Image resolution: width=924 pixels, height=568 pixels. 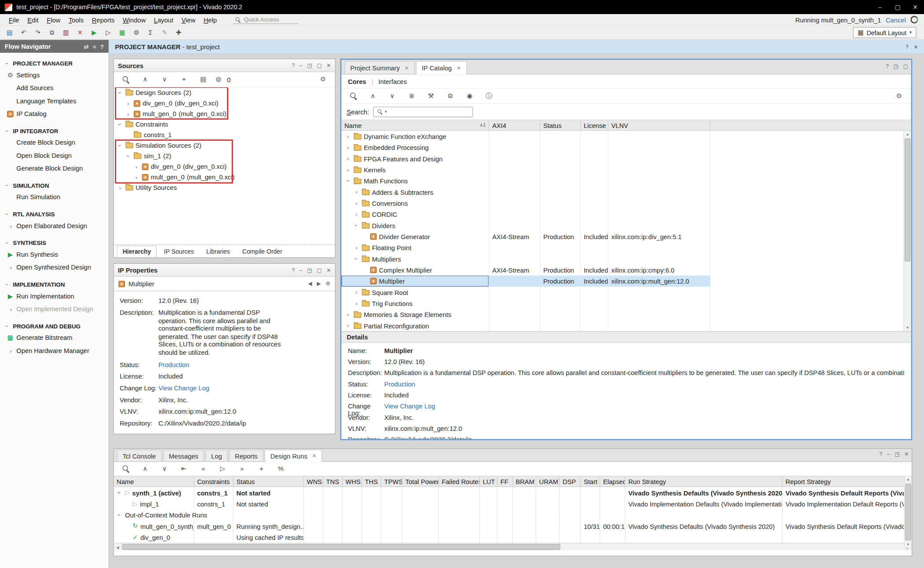 What do you see at coordinates (55, 244) in the screenshot?
I see `flow-nav-section-title: ›SYNTHESIS` at bounding box center [55, 244].